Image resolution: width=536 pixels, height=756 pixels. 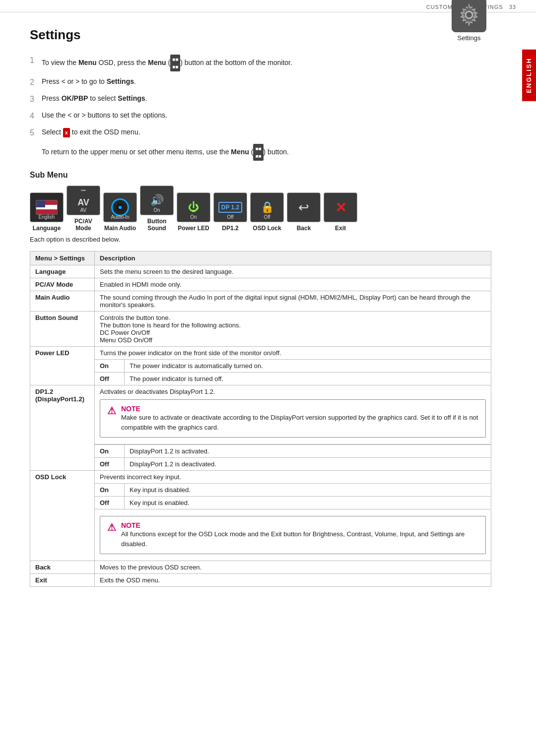 What do you see at coordinates (63, 567) in the screenshot?
I see `menu-col-back: Back` at bounding box center [63, 567].